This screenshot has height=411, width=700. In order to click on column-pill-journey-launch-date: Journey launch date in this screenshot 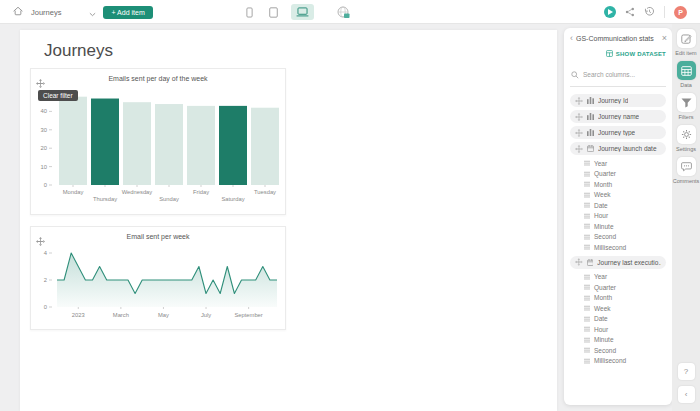, I will do `click(618, 148)`.